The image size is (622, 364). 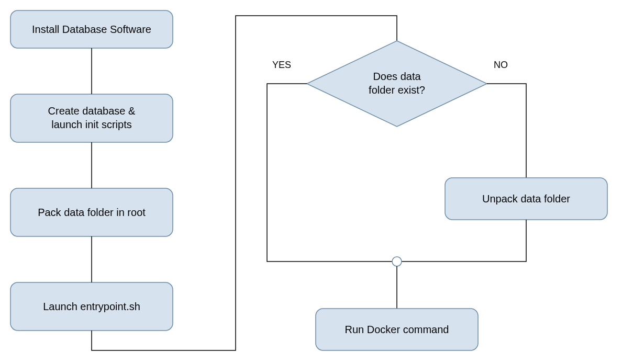 I want to click on node-launch-label: Launch entrypoint.sh, so click(x=92, y=306).